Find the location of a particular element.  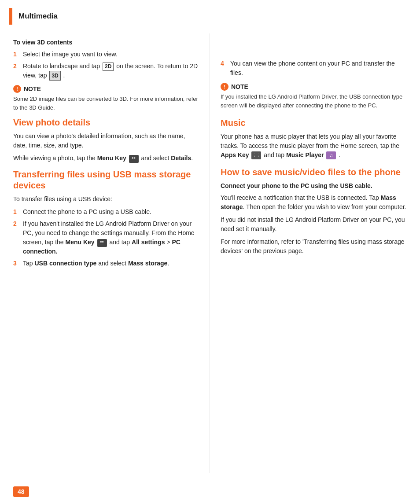

list-item: 1 Select the image you want to view. is located at coordinates (106, 55).